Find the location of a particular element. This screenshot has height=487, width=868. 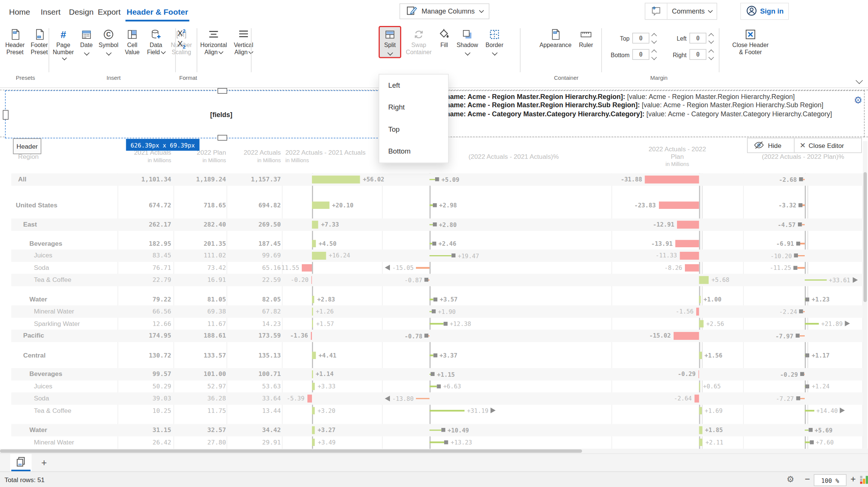

table-row: Juices83.45111.0299.69+16.24+19.47-11.33… is located at coordinates (437, 256).